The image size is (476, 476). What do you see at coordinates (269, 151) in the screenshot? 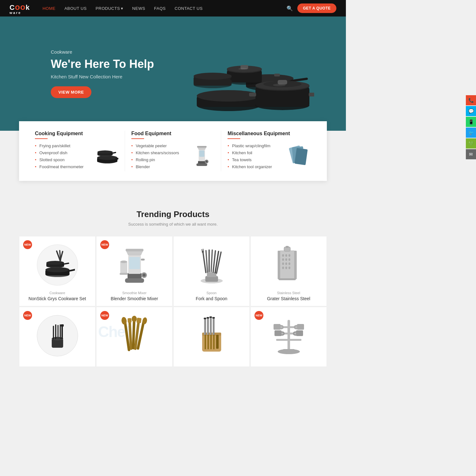
I see `misc-equipment-col: Miscellaneous Equipment Plastic wrap/cli…` at bounding box center [269, 151].